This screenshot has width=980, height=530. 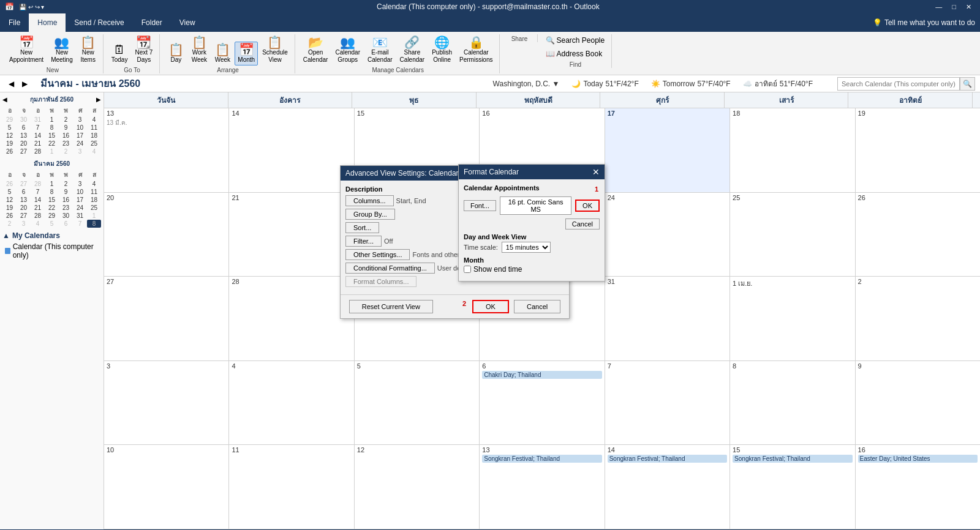 What do you see at coordinates (363, 228) in the screenshot?
I see `sort-btn: Sort...` at bounding box center [363, 228].